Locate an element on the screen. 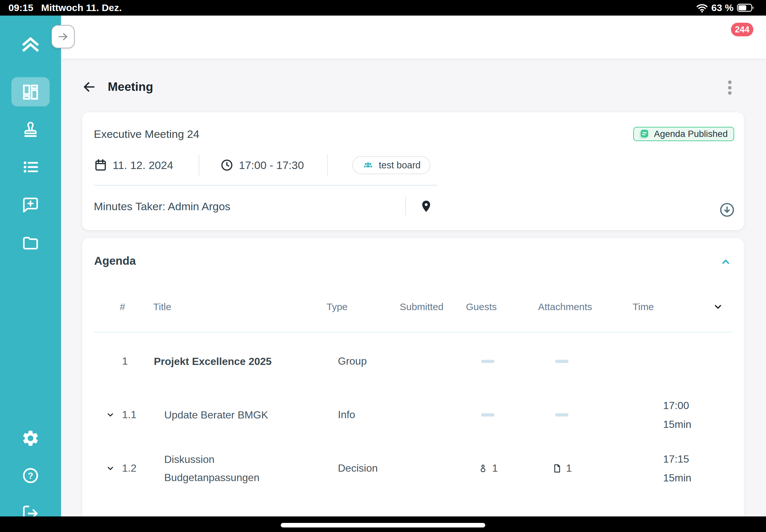 The height and width of the screenshot is (532, 766). agenda-item-number: 1.2 is located at coordinates (129, 468).